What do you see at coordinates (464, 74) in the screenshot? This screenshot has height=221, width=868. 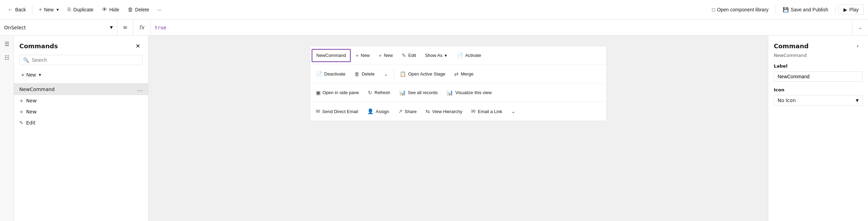 I see `cmd-merge-button: ⇄ Merge` at bounding box center [464, 74].